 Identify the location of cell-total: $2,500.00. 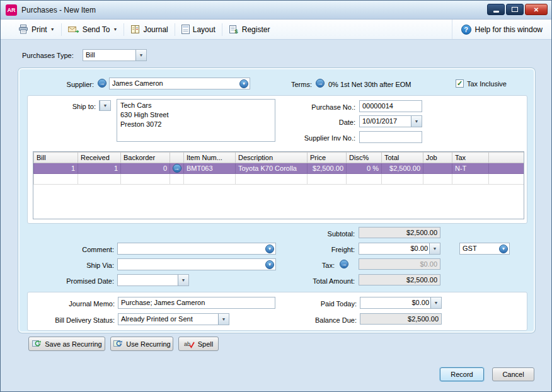
(403, 169).